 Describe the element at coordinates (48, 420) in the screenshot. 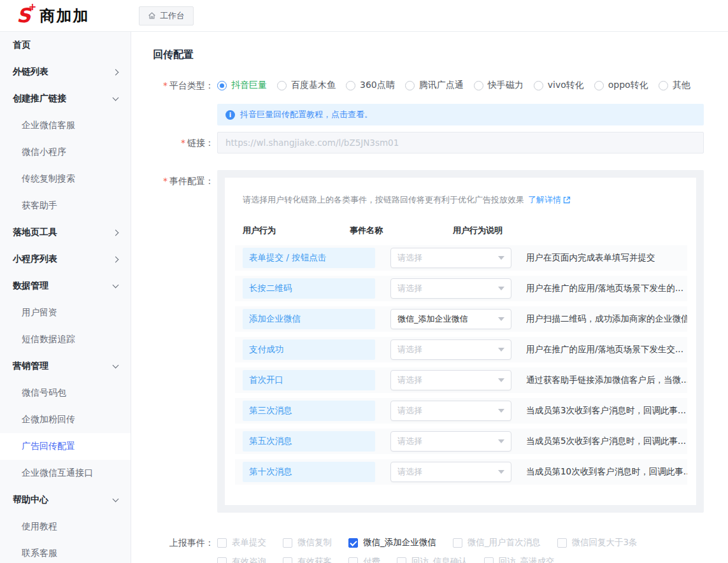

I see `sidebar-item-label: 企微加粉回传` at that location.